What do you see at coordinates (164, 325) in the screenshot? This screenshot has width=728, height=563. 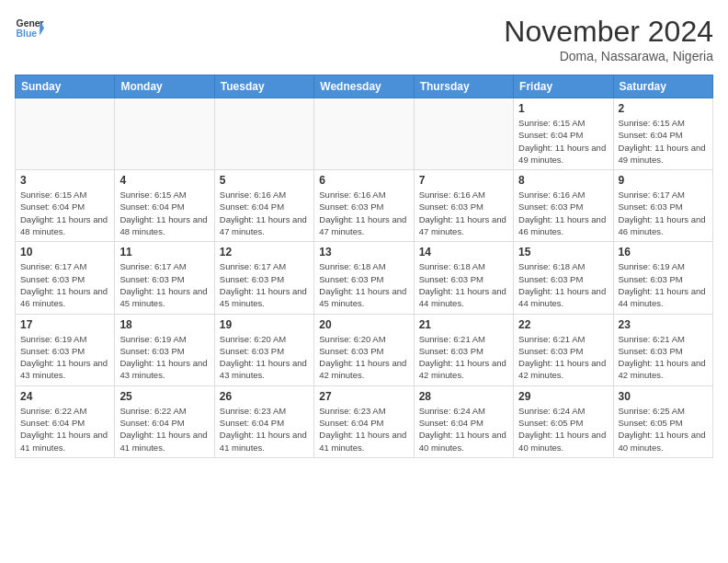 I see `day-number: 18` at bounding box center [164, 325].